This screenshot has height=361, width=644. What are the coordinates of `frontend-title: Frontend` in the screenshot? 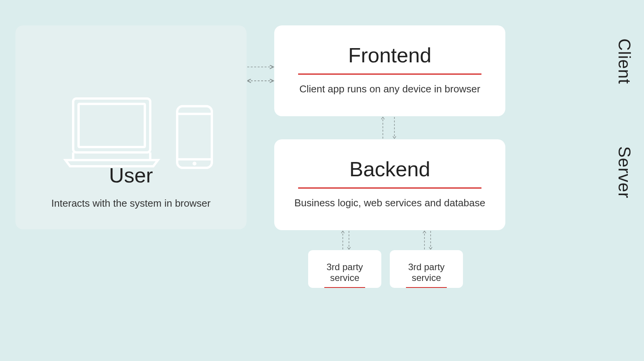 It's located at (390, 55).